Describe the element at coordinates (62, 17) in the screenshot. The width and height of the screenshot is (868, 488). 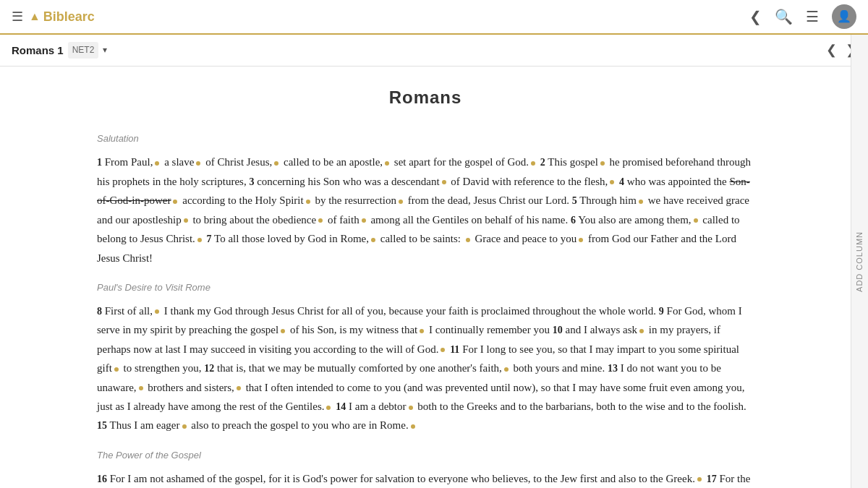
I see `logo: ▲ Biblearc` at that location.